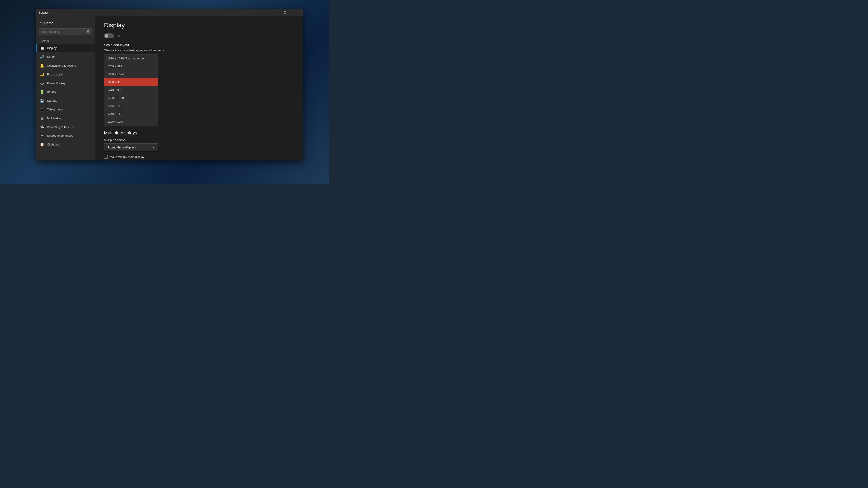 Image resolution: width=868 pixels, height=488 pixels. I want to click on toggle-row: Off, so click(199, 36).